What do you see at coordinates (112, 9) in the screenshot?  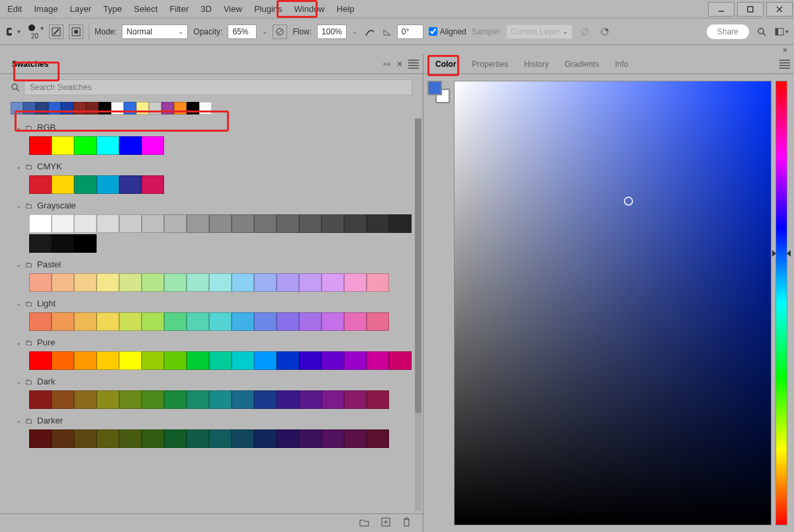 I see `menu-type: Type` at bounding box center [112, 9].